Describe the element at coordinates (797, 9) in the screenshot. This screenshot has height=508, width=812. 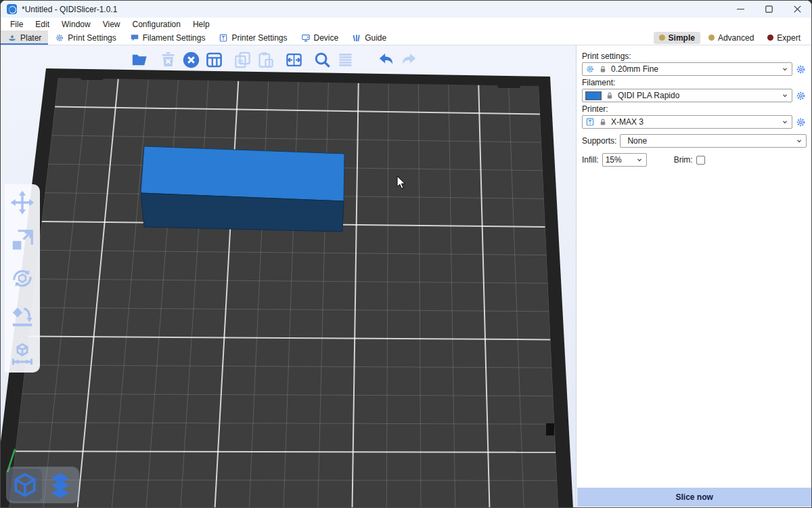
I see `close-button` at that location.